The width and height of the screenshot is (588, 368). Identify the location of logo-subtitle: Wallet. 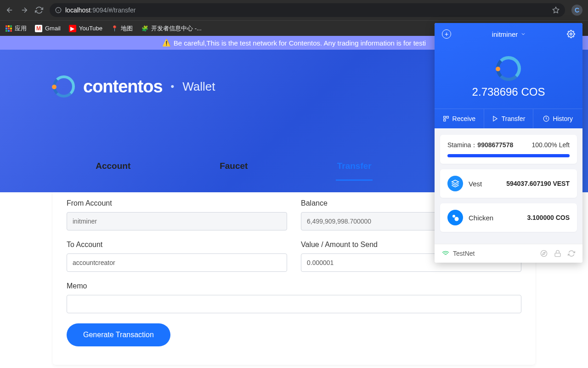
(198, 86).